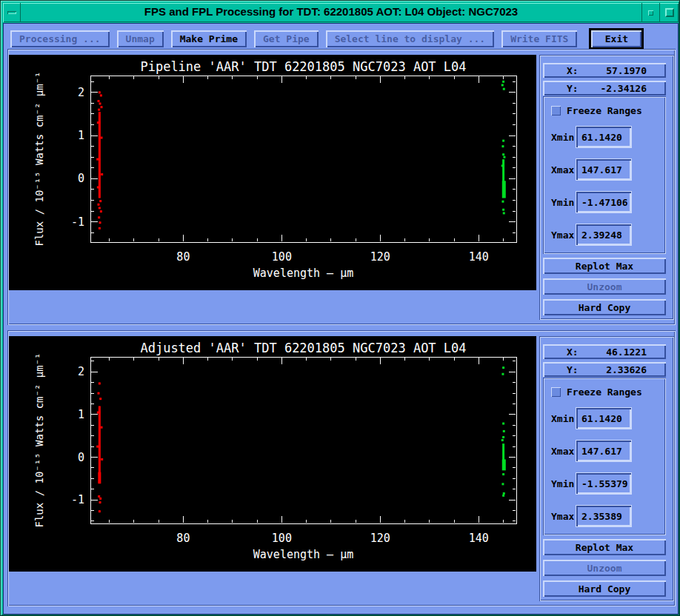 This screenshot has width=680, height=616. What do you see at coordinates (669, 13) in the screenshot?
I see `maximize-button` at bounding box center [669, 13].